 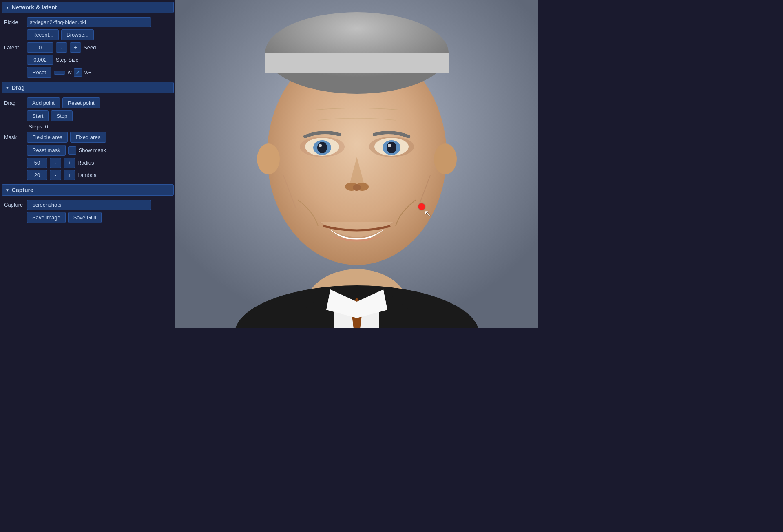 What do you see at coordinates (75, 47) in the screenshot?
I see `latent-plus-button: +` at bounding box center [75, 47].